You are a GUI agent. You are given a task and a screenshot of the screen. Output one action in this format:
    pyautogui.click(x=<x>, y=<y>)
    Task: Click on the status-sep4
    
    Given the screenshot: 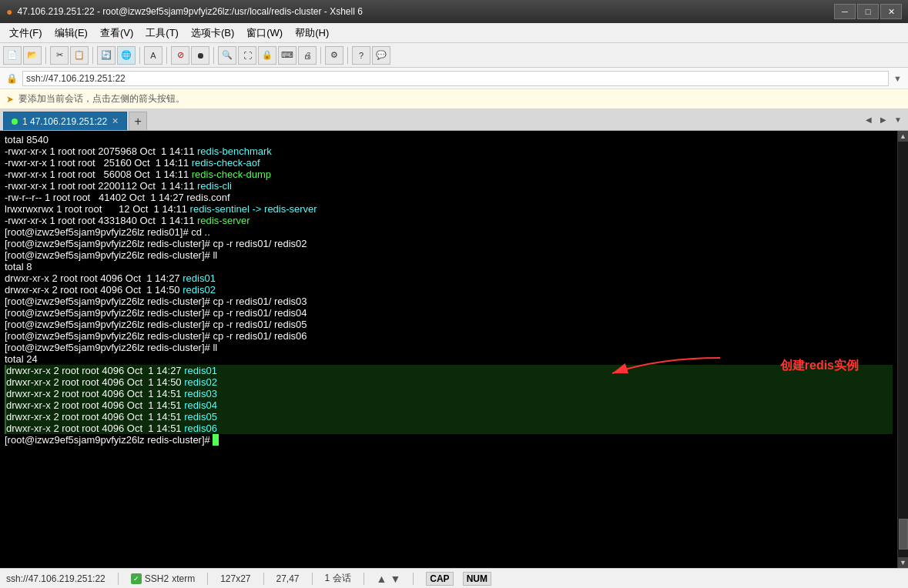 What is the action you would take?
    pyautogui.click(x=313, y=579)
    